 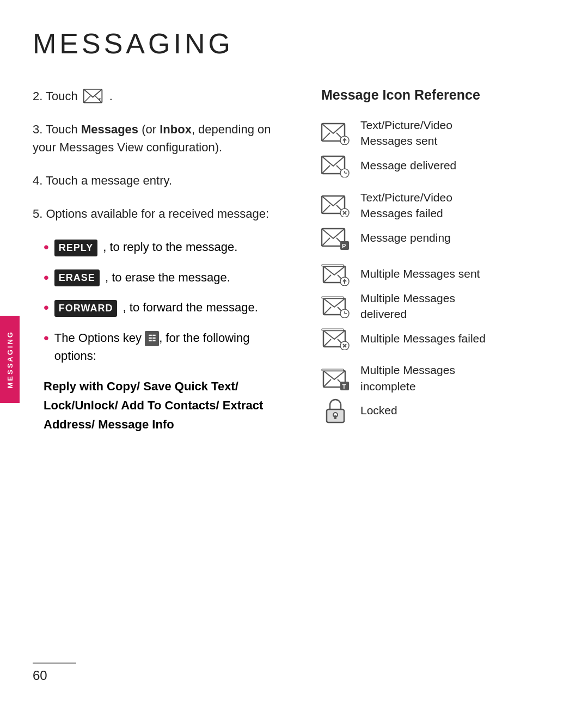 What do you see at coordinates (335, 205) in the screenshot?
I see `failed-icon` at bounding box center [335, 205].